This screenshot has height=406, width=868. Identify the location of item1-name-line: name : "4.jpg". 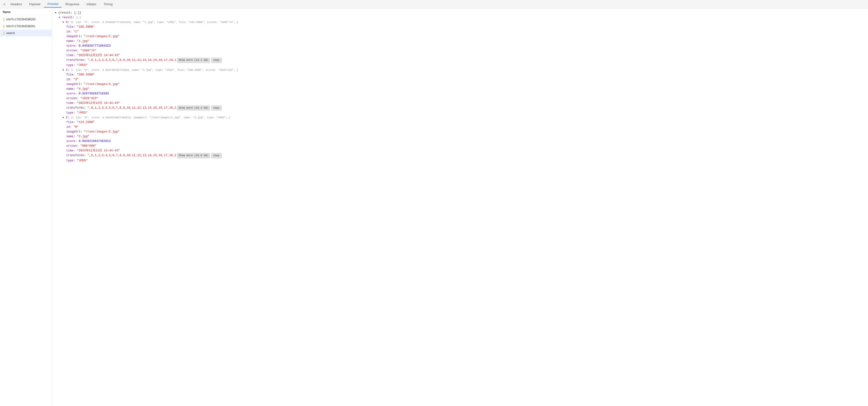
(460, 89).